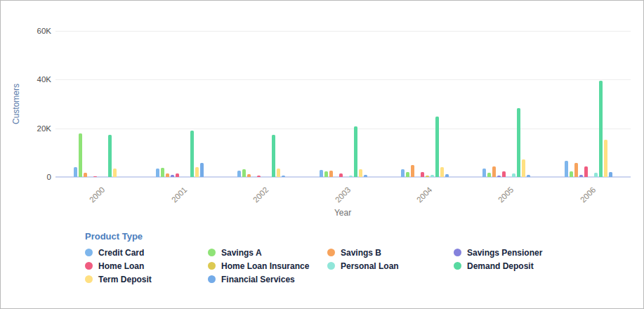  I want to click on bar-demand-deposit-2005, so click(518, 143).